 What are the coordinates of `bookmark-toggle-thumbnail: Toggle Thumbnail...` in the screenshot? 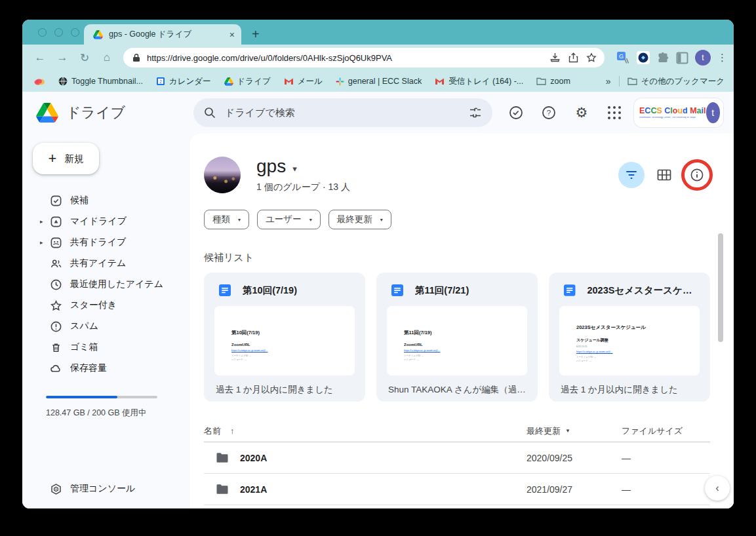 It's located at (101, 81).